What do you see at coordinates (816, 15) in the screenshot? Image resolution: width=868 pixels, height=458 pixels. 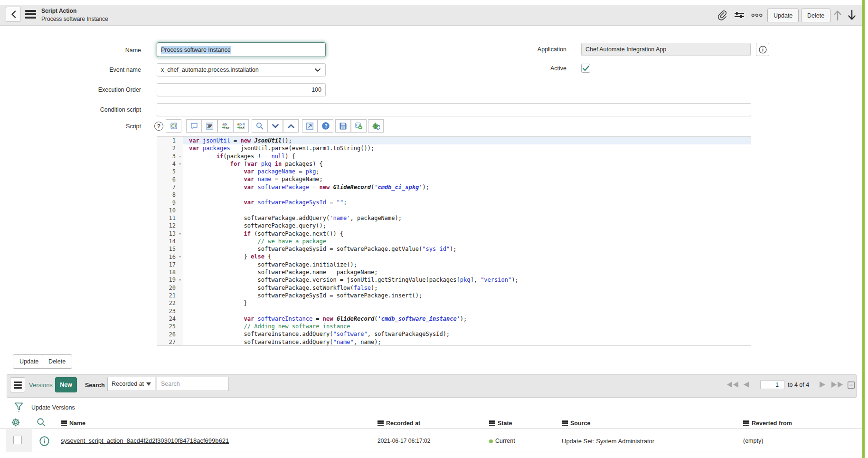 I see `header-delete-button: Delete` at bounding box center [816, 15].